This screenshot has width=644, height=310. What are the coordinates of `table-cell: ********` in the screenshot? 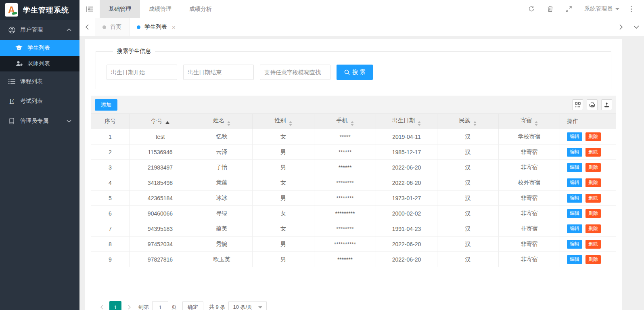 It's located at (345, 183).